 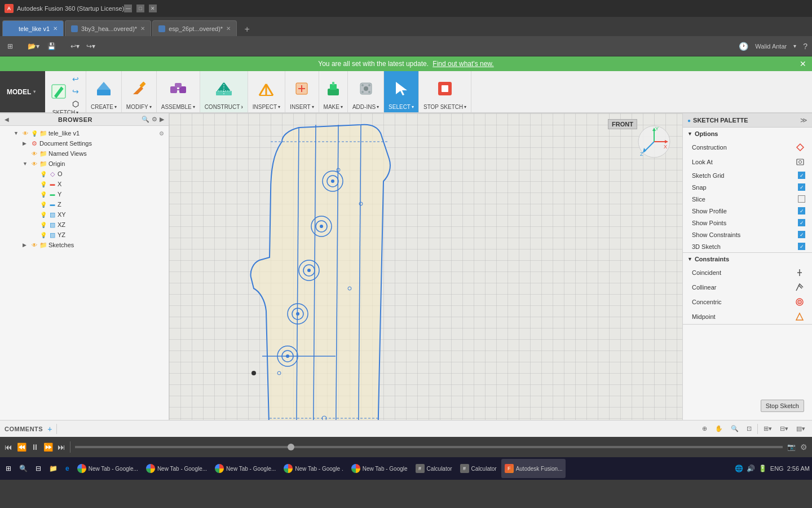 What do you see at coordinates (314, 468) in the screenshot?
I see `taskbar-chrome-4: New Tab - Google .` at bounding box center [314, 468].